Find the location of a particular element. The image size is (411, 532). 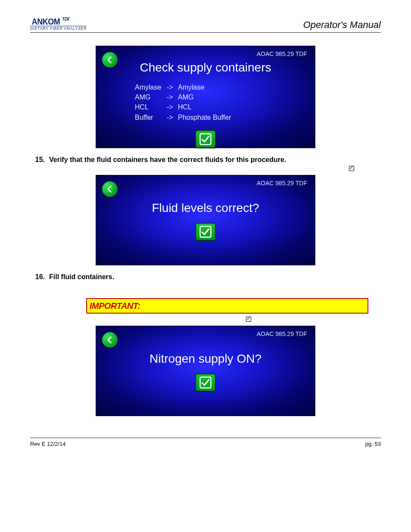

important-banner: IMPORTANT: is located at coordinates (227, 306).